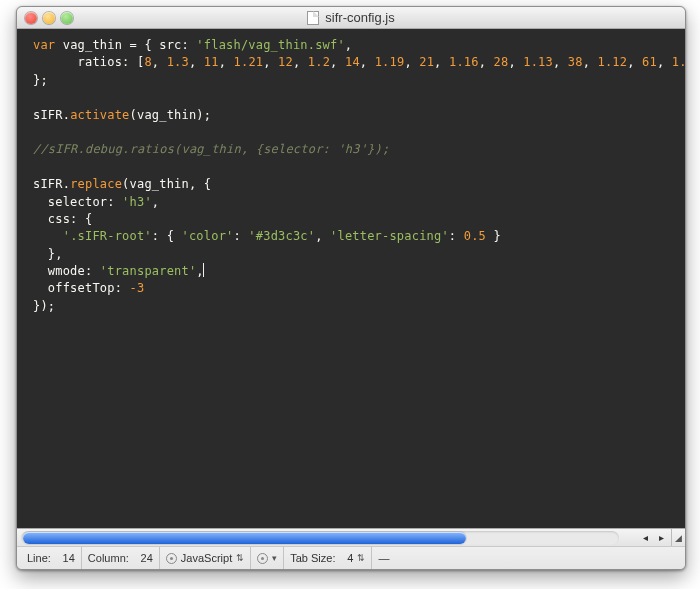 This screenshot has width=700, height=589. Describe the element at coordinates (268, 558) in the screenshot. I see `status-symbol-popup: ▾` at that location.